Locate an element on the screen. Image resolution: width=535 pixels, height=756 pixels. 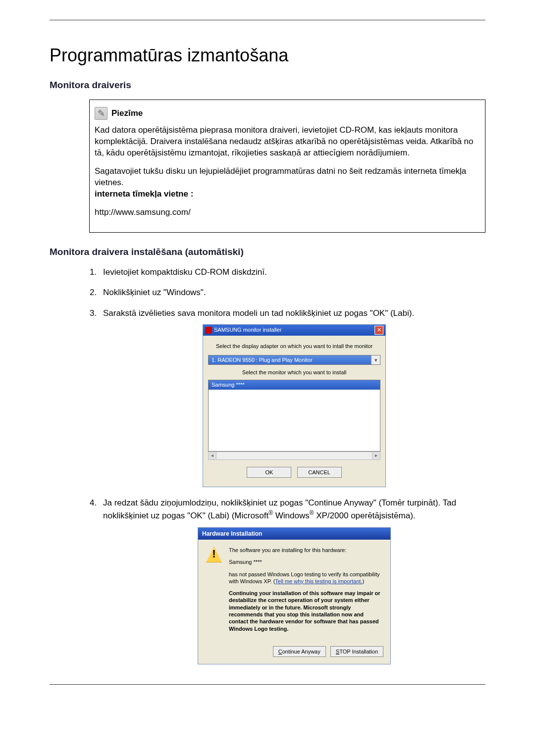
monitor-selected-item: Samsung **** is located at coordinates (294, 385).